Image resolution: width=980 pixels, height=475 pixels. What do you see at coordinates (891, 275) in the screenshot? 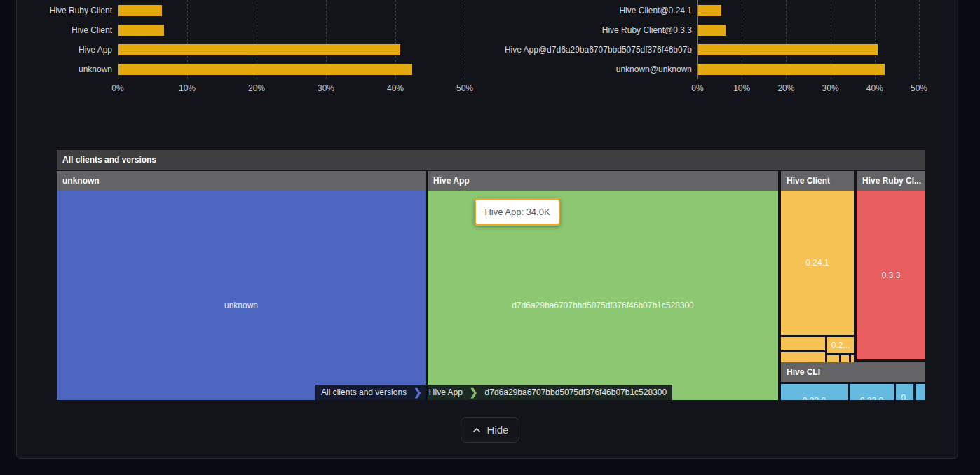
I see `treemap-cell: 0.3.3` at bounding box center [891, 275].